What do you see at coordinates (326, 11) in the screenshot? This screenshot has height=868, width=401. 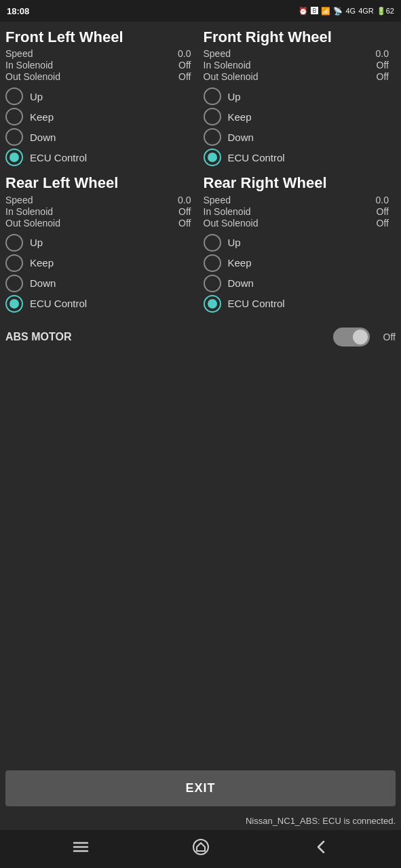 I see `signal-icon: 📶` at bounding box center [326, 11].